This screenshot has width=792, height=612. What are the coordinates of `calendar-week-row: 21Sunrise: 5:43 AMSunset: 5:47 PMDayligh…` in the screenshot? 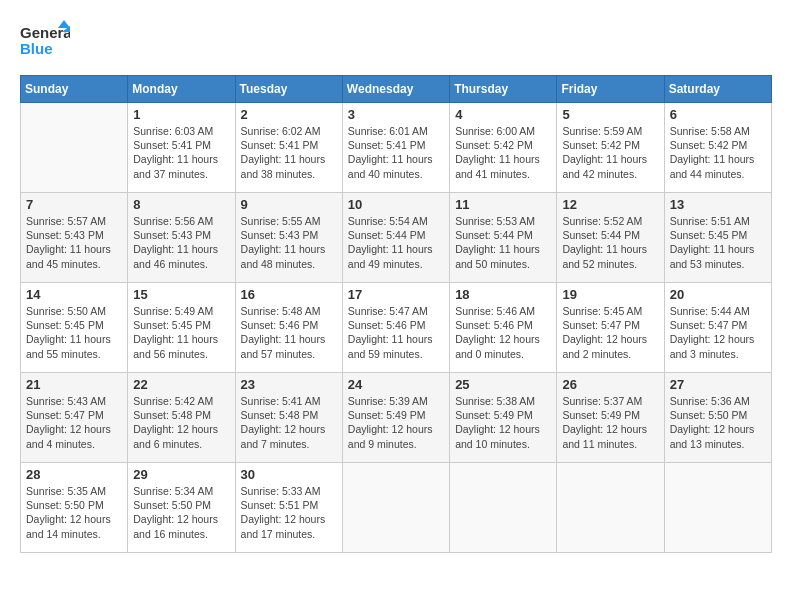 It's located at (396, 418).